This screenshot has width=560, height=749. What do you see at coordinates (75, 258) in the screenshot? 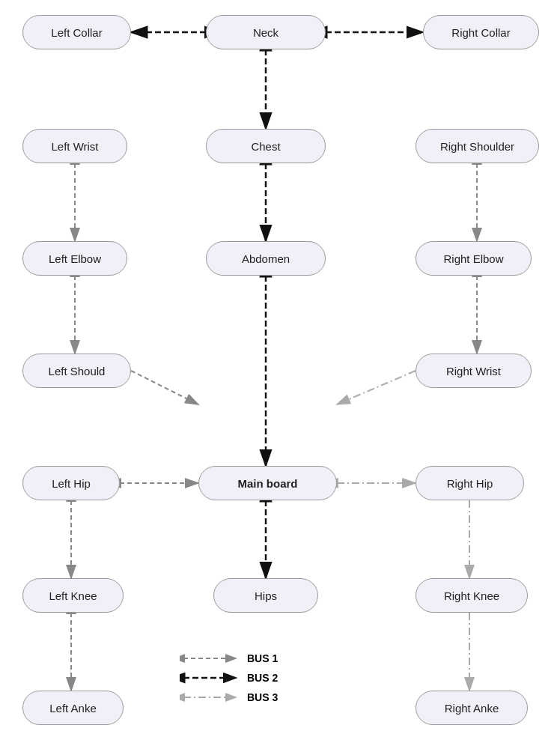
I see `node-left-elbow: Left Elbow` at bounding box center [75, 258].